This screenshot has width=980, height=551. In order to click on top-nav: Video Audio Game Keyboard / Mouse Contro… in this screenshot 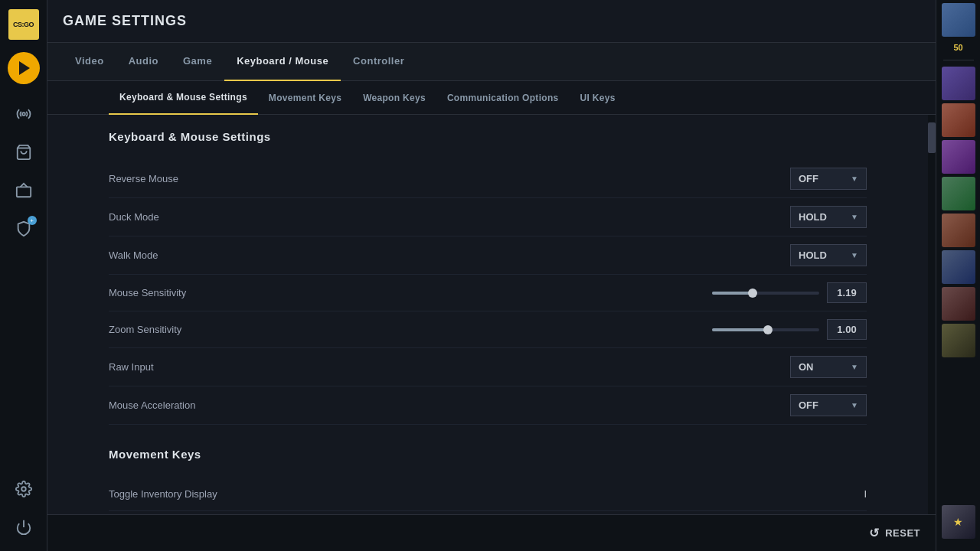, I will do `click(492, 62)`.